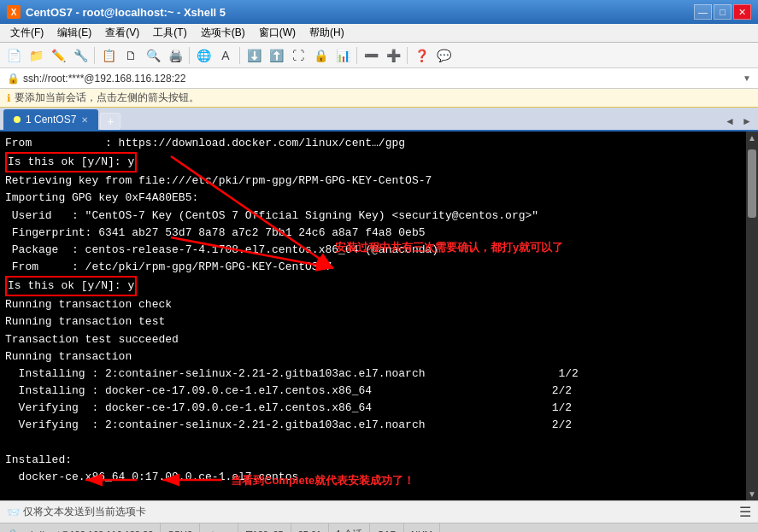 This screenshot has height=532, width=758. I want to click on terminal-line: Installing : 2:container-selinux-2.21-2.…, so click(374, 374).